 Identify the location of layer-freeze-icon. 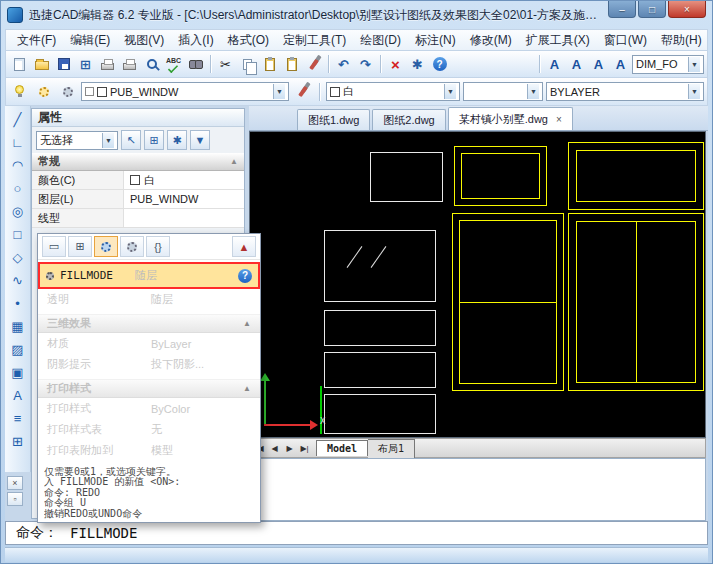
(68, 92).